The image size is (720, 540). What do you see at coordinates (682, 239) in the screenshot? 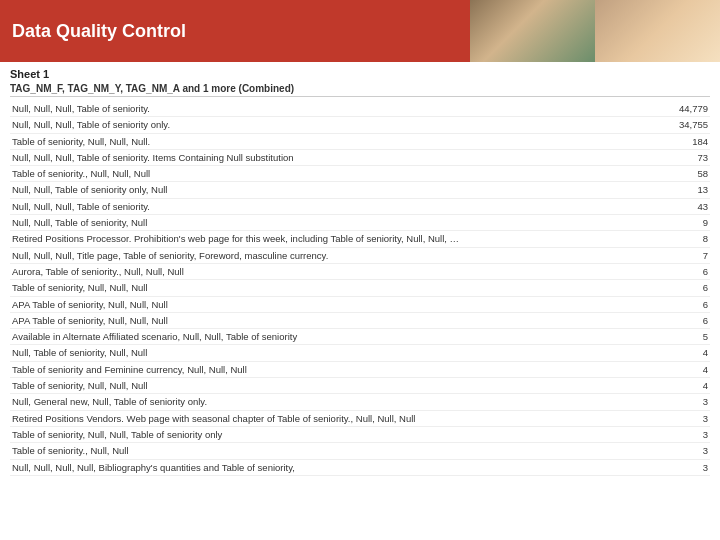
I see `row-count: 8` at bounding box center [682, 239].